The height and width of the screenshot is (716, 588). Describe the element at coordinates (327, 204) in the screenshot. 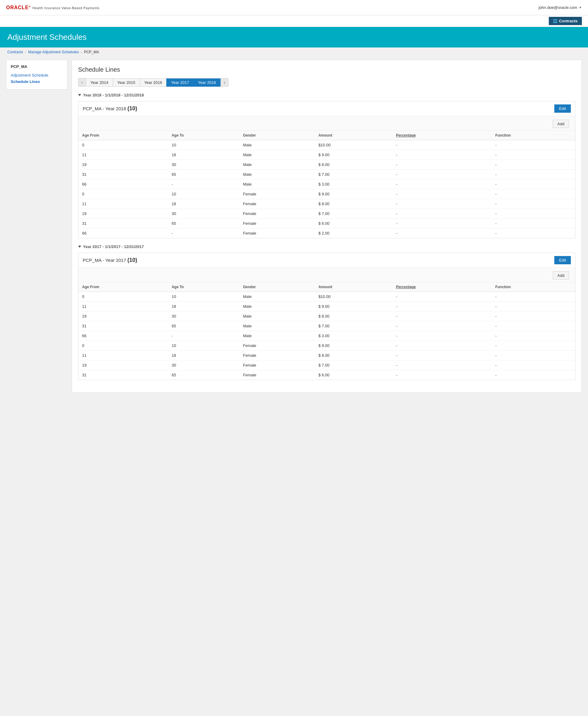

I see `table-row: 1118Female$ 8.00--` at that location.